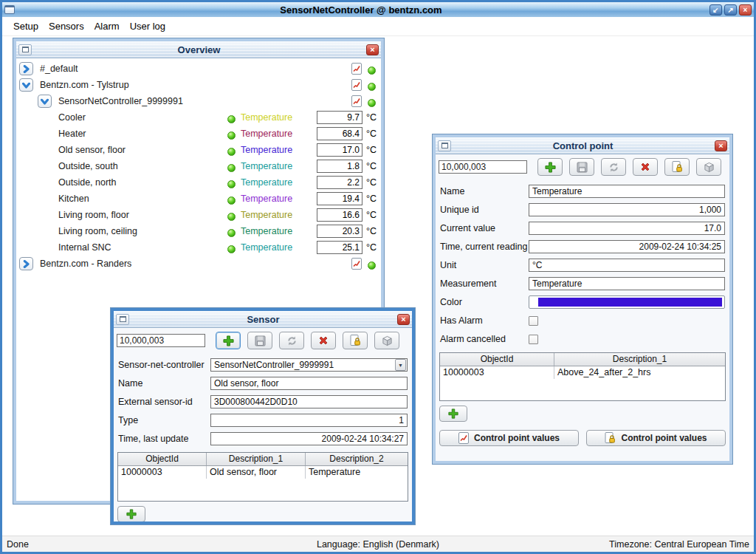 The image size is (756, 554). Describe the element at coordinates (97, 231) in the screenshot. I see `sensor-label: Living room, ceiling` at that location.